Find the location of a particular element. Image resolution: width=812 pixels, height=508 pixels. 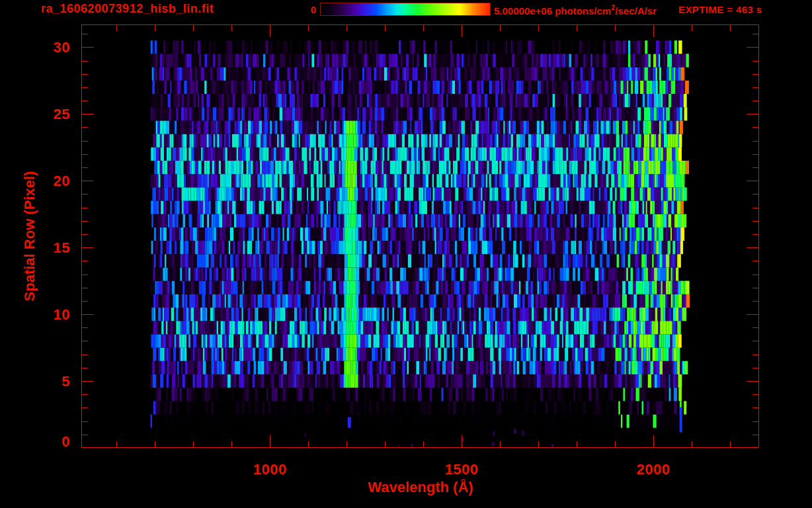

colorbar-min-label: 0 is located at coordinates (304, 9).